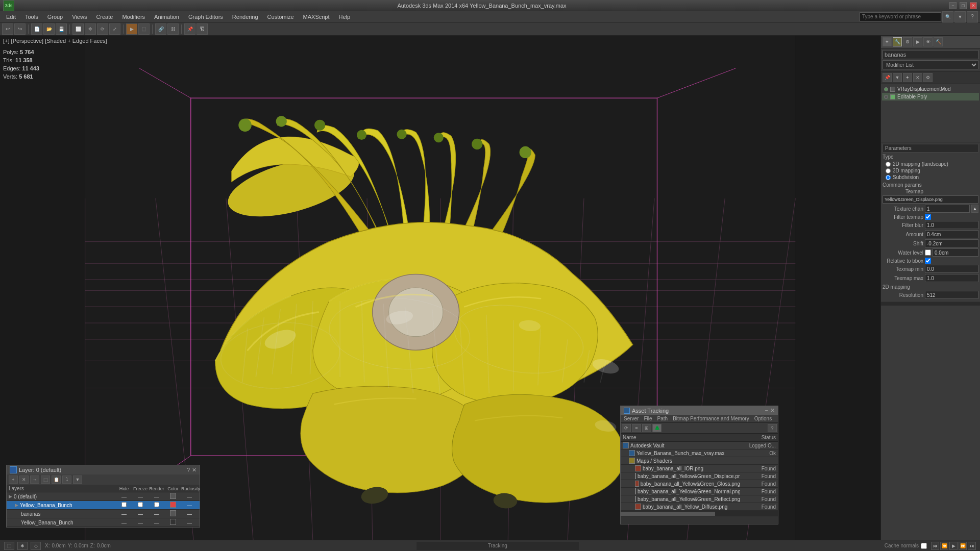  Describe the element at coordinates (930, 65) in the screenshot. I see `modifier-list-dropdown: Modifier List` at that location.